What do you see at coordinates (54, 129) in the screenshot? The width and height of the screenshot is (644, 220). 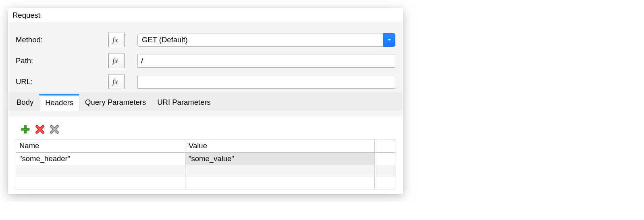 I see `clear-headers-button` at bounding box center [54, 129].